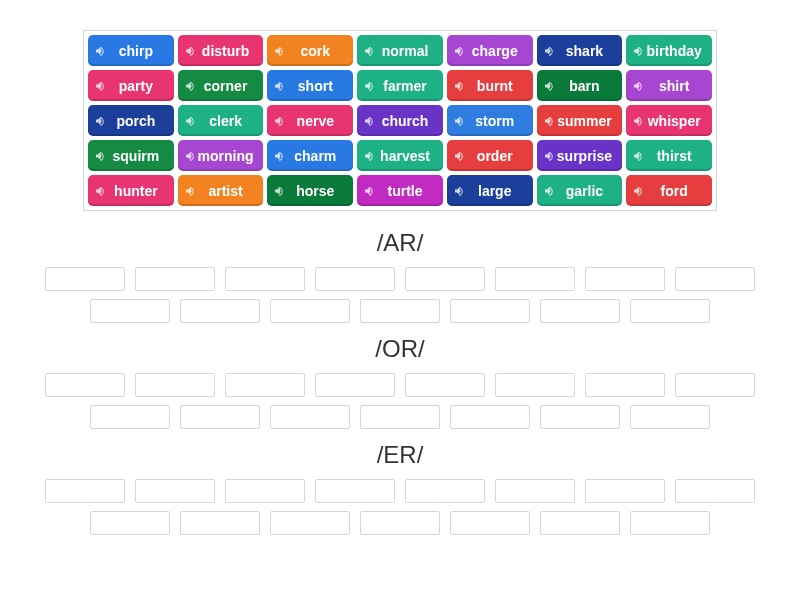 Image resolution: width=800 pixels, height=600 pixels. Describe the element at coordinates (310, 191) in the screenshot. I see `word-label: horse` at that location.